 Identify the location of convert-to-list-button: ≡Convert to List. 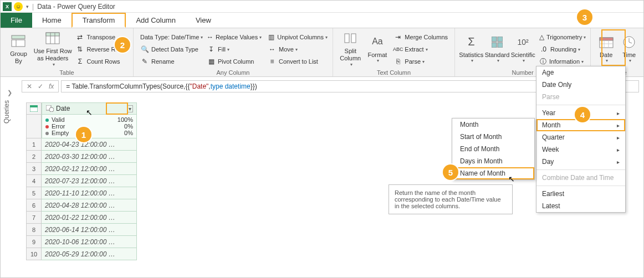
(298, 61).